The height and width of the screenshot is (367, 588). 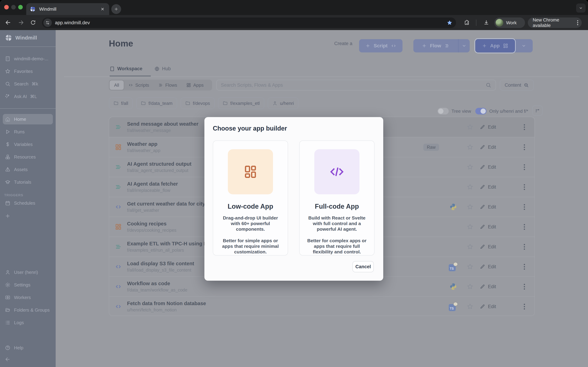 What do you see at coordinates (68, 9) in the screenshot?
I see `browser-tab: Windmill` at bounding box center [68, 9].